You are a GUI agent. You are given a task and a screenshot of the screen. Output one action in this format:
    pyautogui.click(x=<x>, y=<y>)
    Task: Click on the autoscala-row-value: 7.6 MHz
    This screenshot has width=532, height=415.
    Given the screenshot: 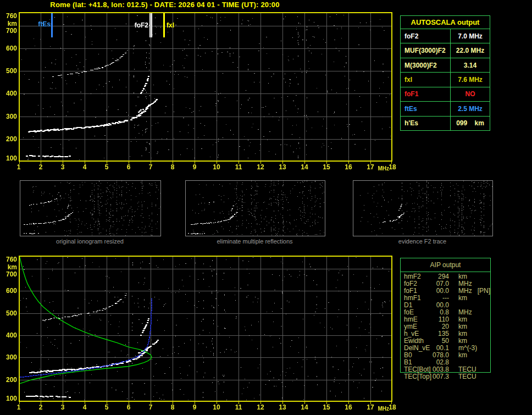 What is the action you would take?
    pyautogui.click(x=470, y=79)
    